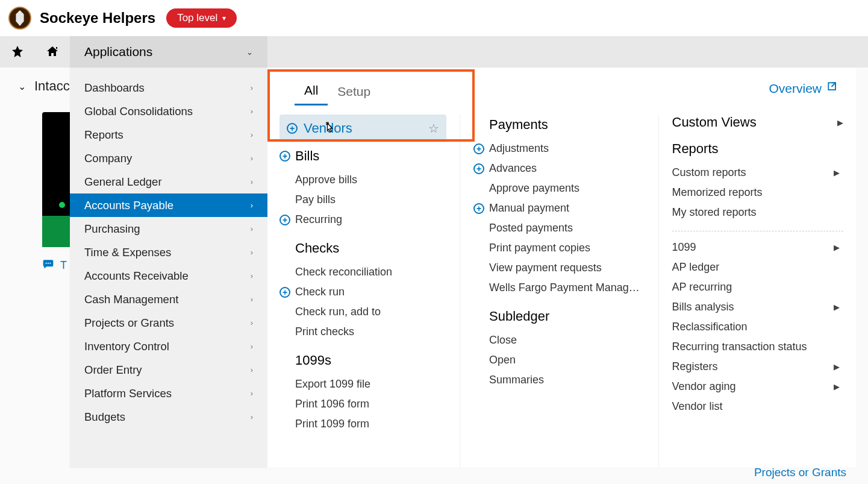  Describe the element at coordinates (758, 193) in the screenshot. I see `memorized-reports-link: Memorized reports` at that location.